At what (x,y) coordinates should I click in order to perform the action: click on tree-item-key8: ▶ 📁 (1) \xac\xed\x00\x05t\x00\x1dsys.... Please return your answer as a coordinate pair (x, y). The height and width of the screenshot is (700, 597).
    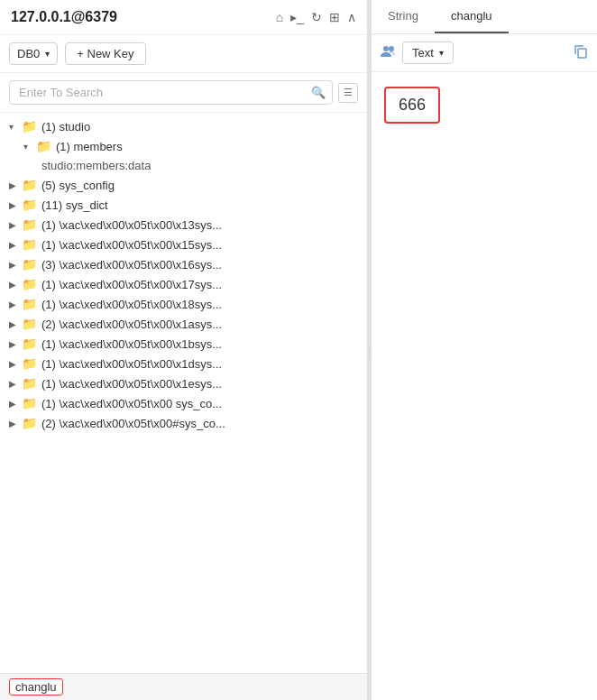
    Looking at the image, I should click on (184, 364).